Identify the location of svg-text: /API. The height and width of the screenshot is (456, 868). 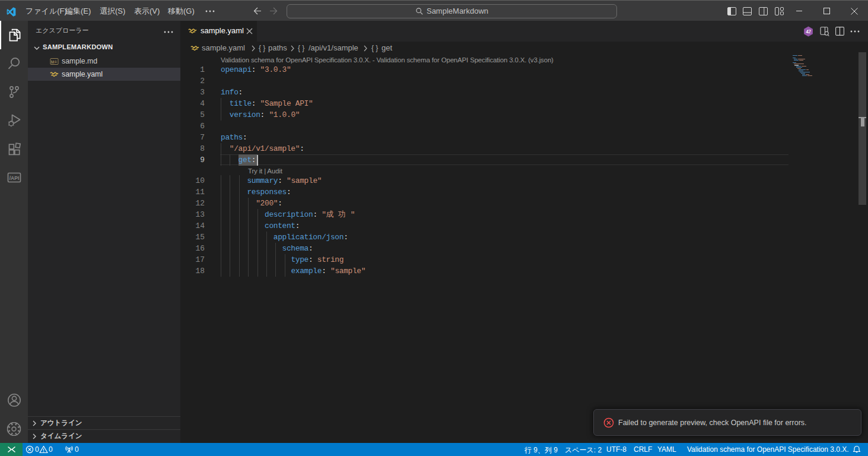
(14, 178).